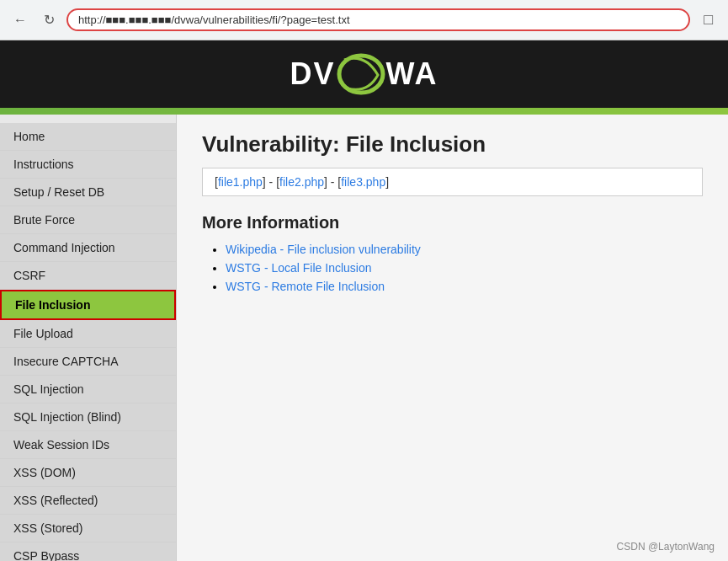  Describe the element at coordinates (305, 286) in the screenshot. I see `info-link-2: WSTG - Remote File Inclusion` at that location.